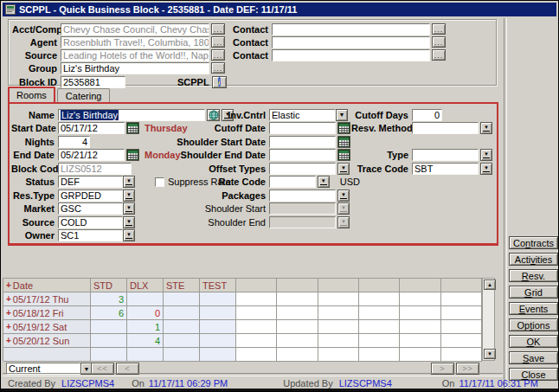 The width and height of the screenshot is (559, 392). I want to click on cutoff-days-input: 0, so click(427, 115).